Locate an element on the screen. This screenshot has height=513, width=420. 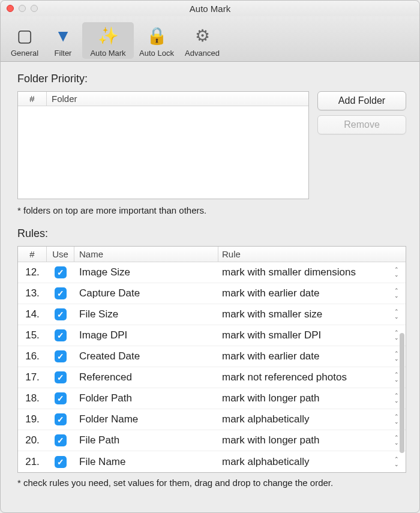
rules-label: Rules: is located at coordinates (212, 234).